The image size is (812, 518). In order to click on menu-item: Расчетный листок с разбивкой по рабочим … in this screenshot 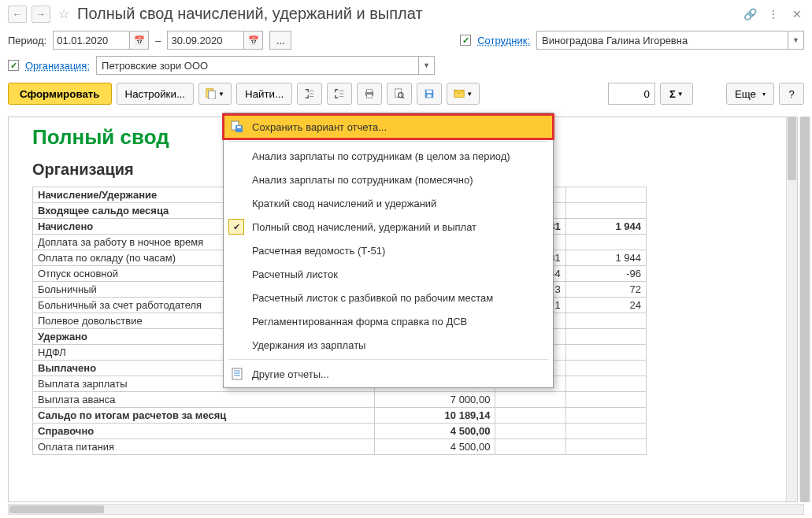, I will do `click(388, 298)`.